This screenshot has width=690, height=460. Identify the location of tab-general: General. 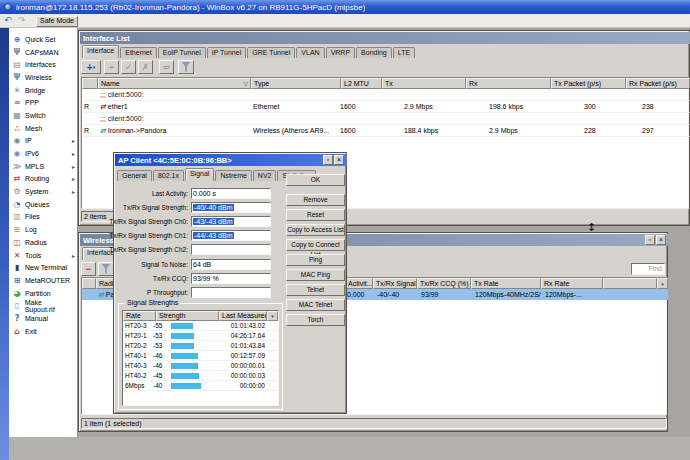
(134, 176).